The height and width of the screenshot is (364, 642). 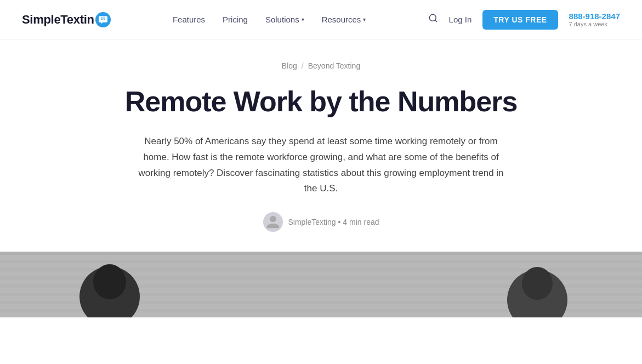 What do you see at coordinates (334, 222) in the screenshot?
I see `author-meta: SimpleTexting • 4 min read` at bounding box center [334, 222].